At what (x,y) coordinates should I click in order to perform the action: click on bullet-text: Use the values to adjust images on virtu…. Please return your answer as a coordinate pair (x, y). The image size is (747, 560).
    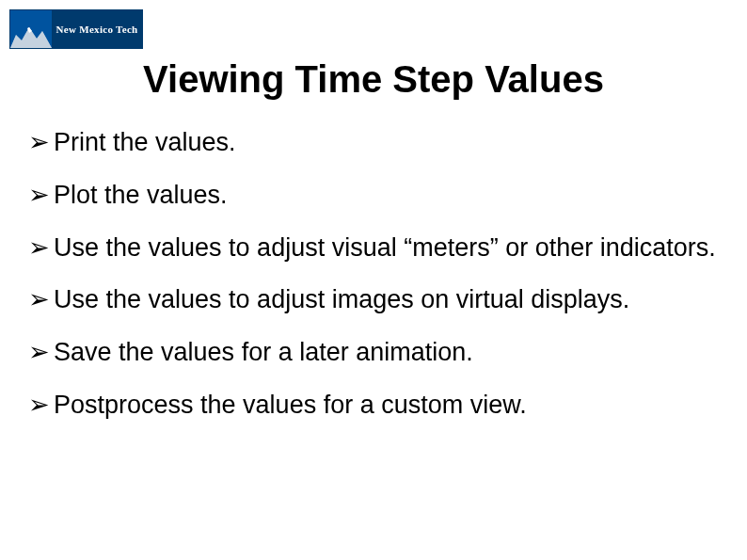
    Looking at the image, I should click on (386, 300).